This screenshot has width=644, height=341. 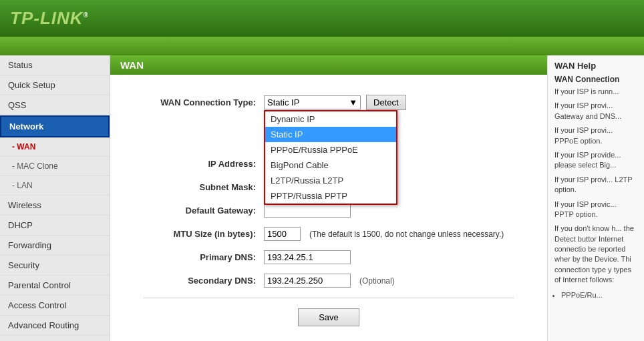 What do you see at coordinates (329, 234) in the screenshot?
I see `mtu-row: MTU Size (in bytes): (The default is 150…` at bounding box center [329, 234].